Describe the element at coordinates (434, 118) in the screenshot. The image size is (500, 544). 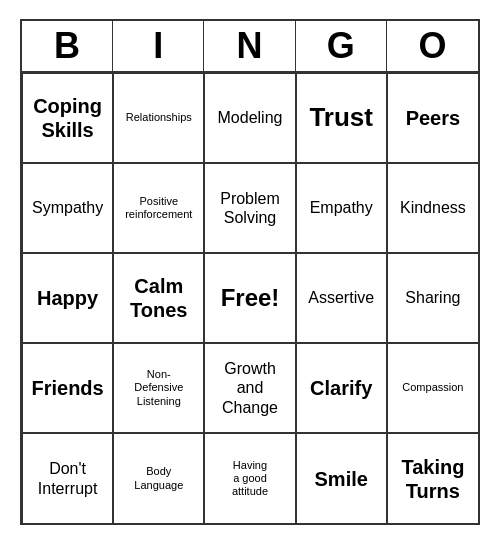
I see `cell-text: Peers` at that location.